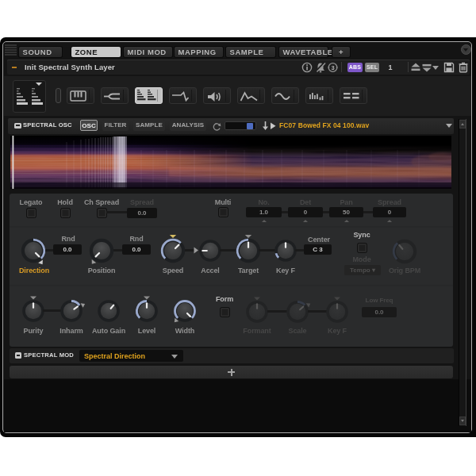  I want to click on svg-text: 3, so click(332, 68).